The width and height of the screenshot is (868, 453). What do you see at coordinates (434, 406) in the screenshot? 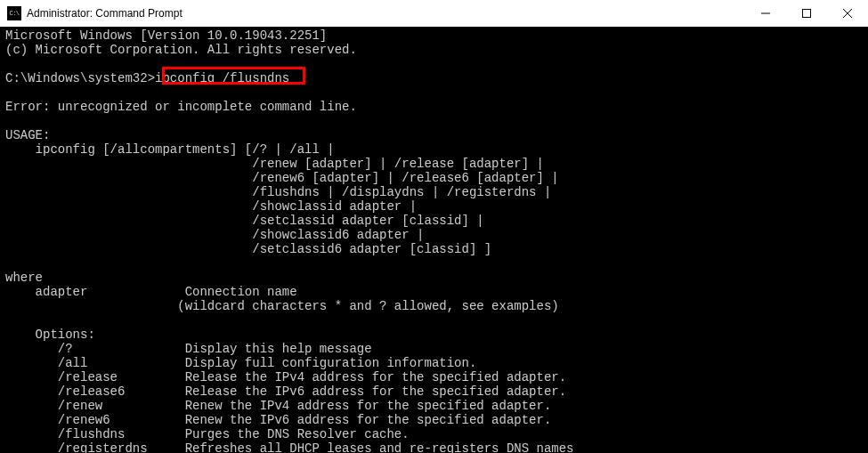
I see `console-line: /renew Renew the IPv4 address for the sp…` at bounding box center [434, 406].